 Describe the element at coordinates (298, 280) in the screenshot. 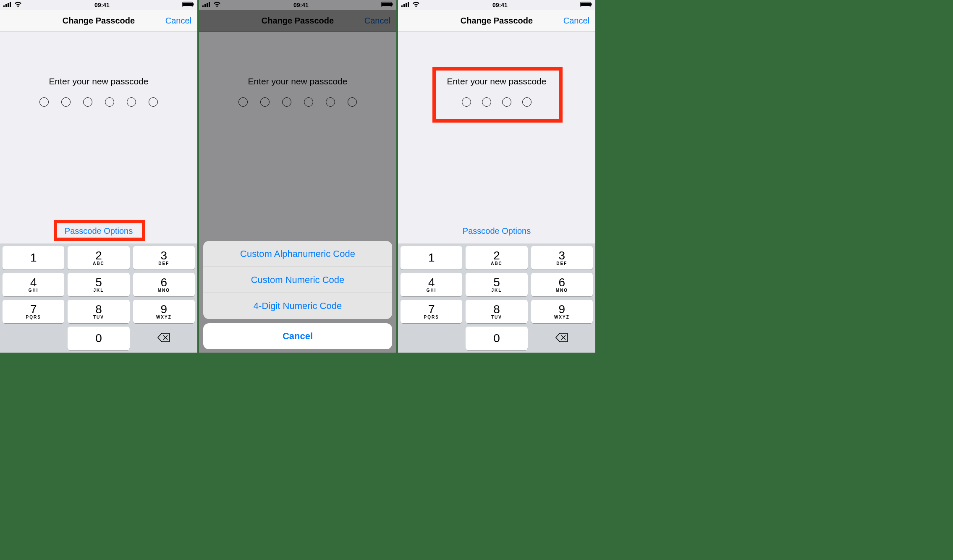

I see `option-custom-numeric: Custom Numeric Code` at that location.